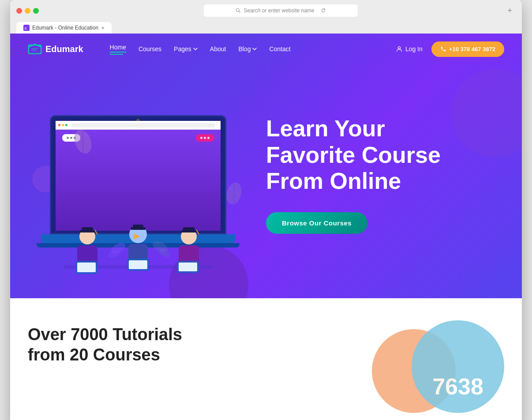  Describe the element at coordinates (472, 49) in the screenshot. I see `phone-number: +10 378 467 3872` at that location.